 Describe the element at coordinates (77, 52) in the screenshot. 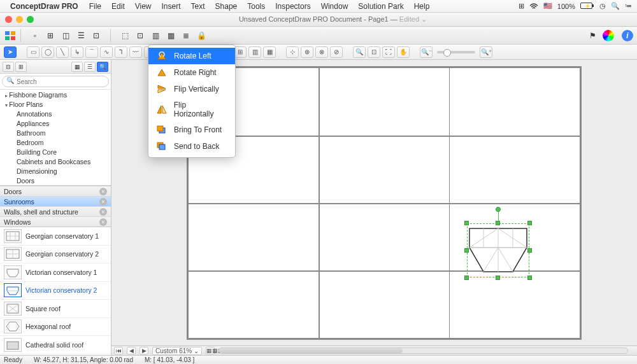

I see `connector-tool: ↳` at that location.